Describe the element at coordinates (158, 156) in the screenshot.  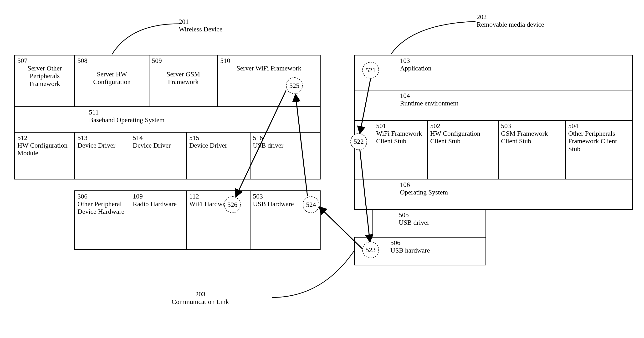
I see `box-514: 514 Device Driver` at that location.